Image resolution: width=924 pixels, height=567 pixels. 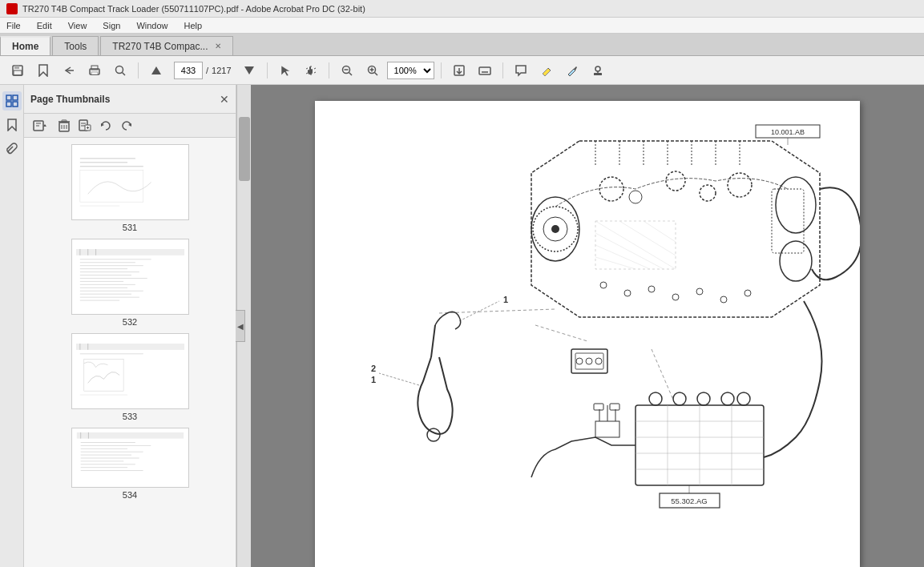 I want to click on tab-tools: Tools, so click(x=75, y=46).